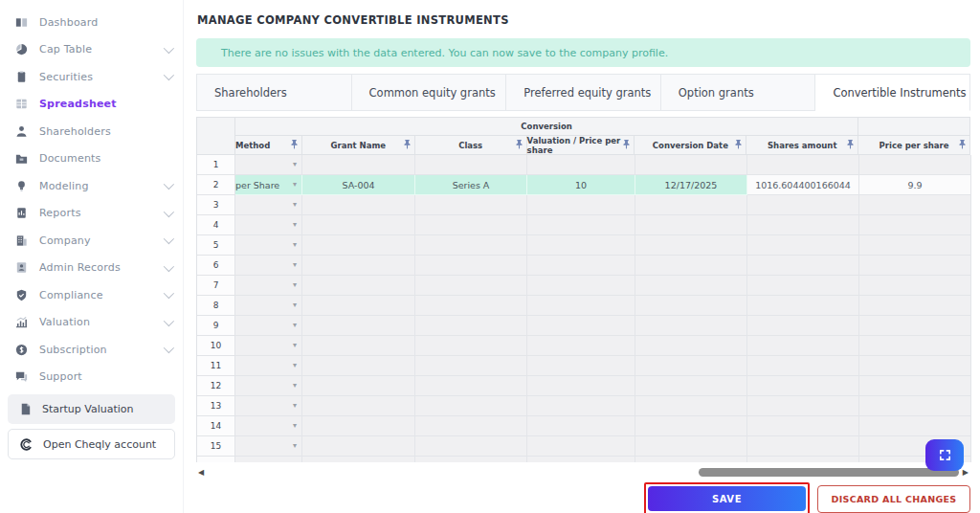 The width and height of the screenshot is (980, 513). Describe the element at coordinates (829, 473) in the screenshot. I see `scrollbar-thumb` at that location.